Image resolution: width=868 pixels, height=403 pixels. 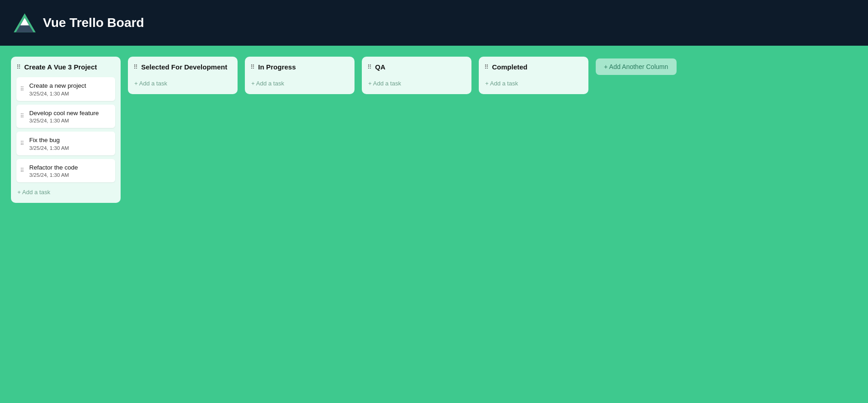 I want to click on task-title: Refactor the code, so click(x=70, y=168).